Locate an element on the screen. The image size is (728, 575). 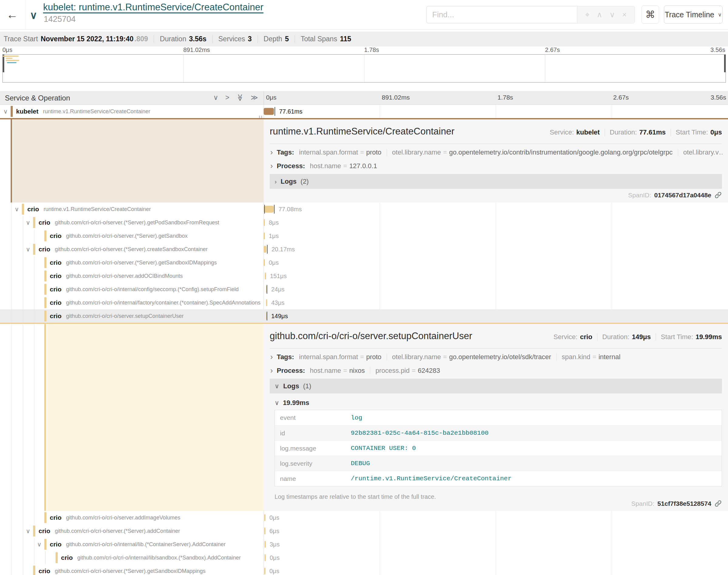
span-row: criogithub.com/cri-o/cri-o/internal/conf… is located at coordinates (364, 290).